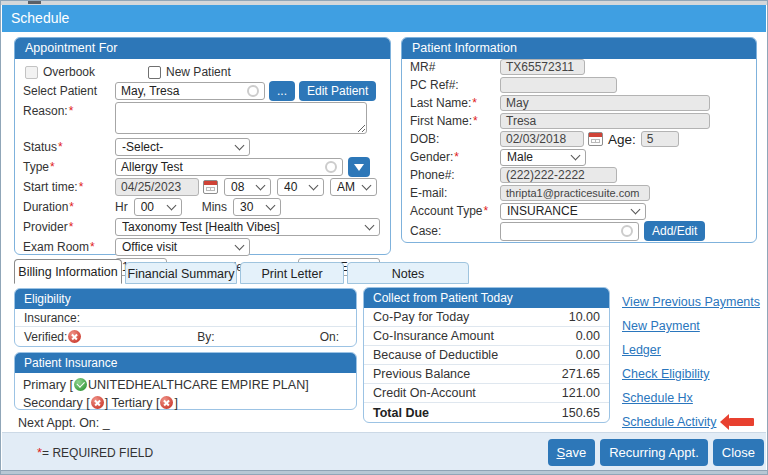  I want to click on status-select: -Select-, so click(182, 147).